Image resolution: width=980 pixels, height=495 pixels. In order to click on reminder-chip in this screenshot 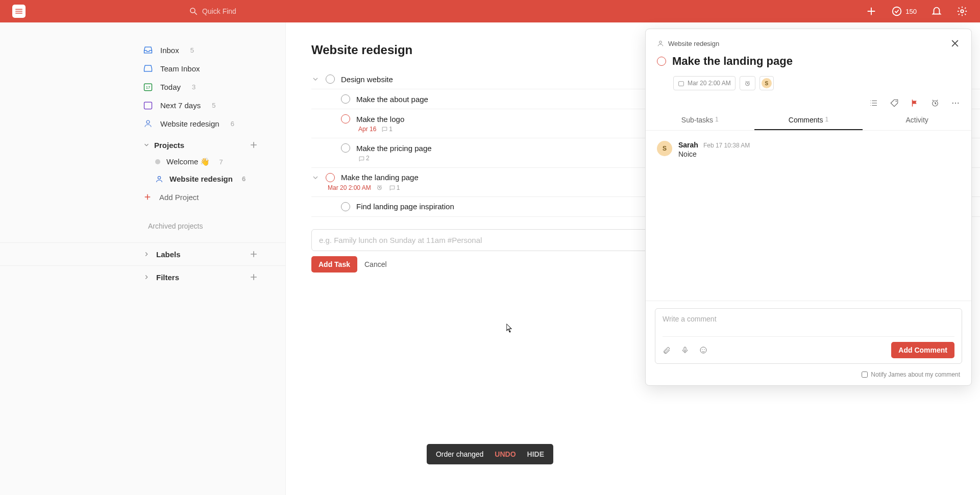, I will do `click(747, 83)`.